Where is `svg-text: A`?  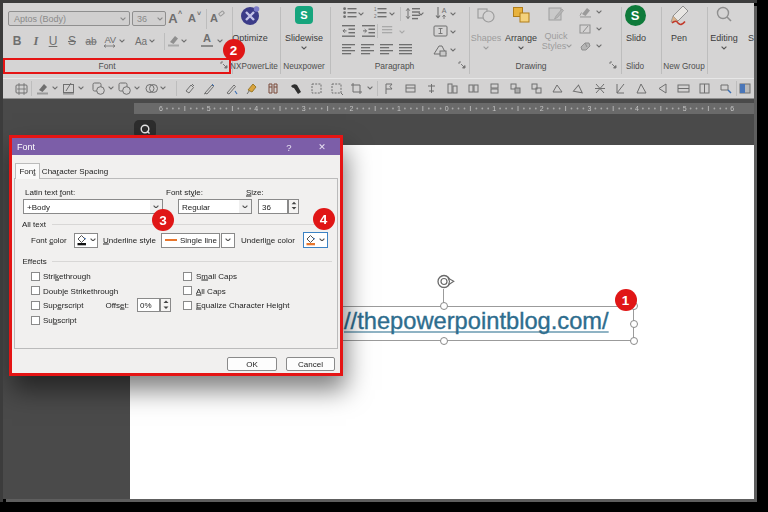
svg-text: A is located at coordinates (444, 10).